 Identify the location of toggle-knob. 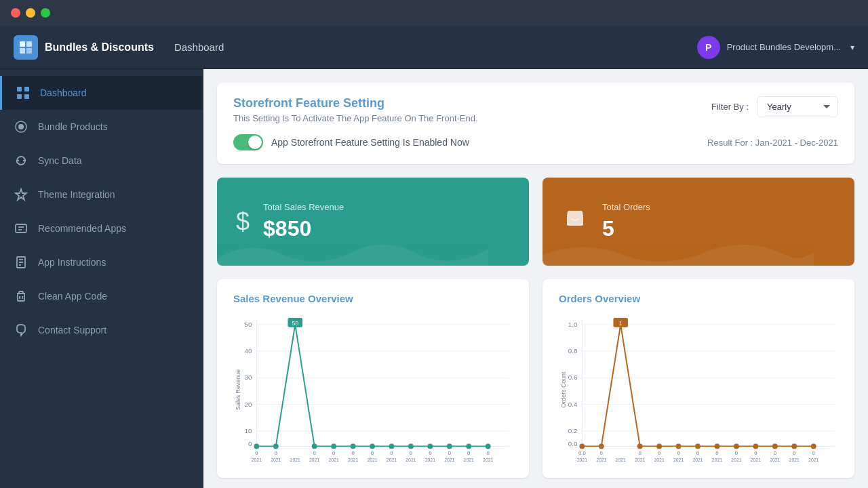
(255, 142).